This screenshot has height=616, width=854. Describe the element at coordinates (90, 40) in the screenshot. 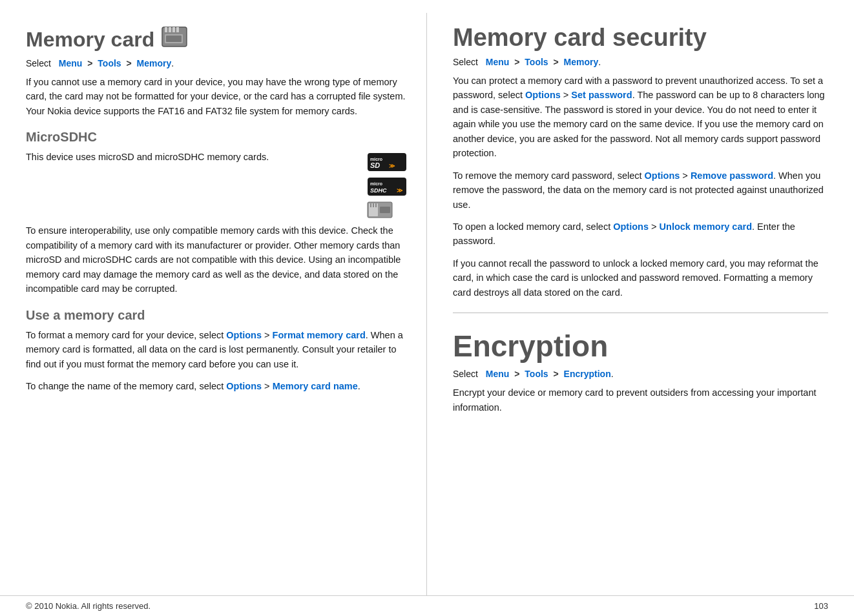

I see `memory-card-title: Memory card` at that location.